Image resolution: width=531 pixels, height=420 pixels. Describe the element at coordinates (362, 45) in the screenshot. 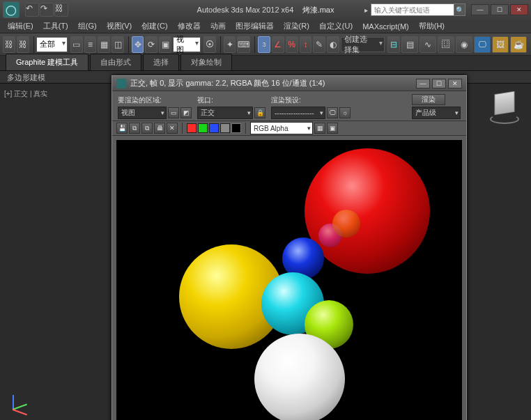

I see `named-selection-combo: 创建选择集` at that location.